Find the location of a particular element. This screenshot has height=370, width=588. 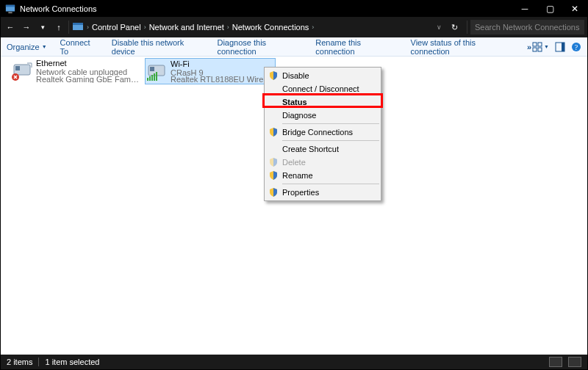

diagnose-connection-button: Diagnose this connection is located at coordinates (259, 47).